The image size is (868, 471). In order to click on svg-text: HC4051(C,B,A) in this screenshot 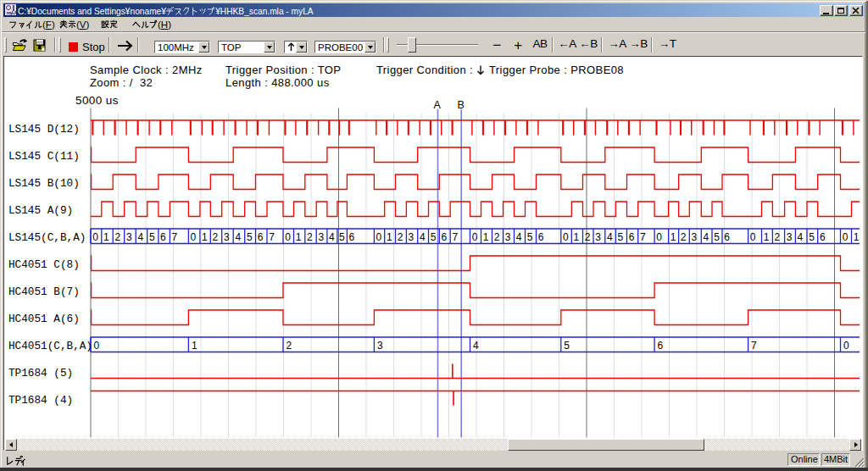, I will do `click(51, 346)`.